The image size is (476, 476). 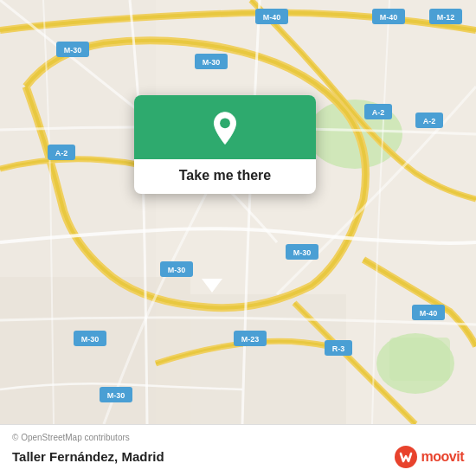 I want to click on svg-text: M-23, so click(x=251, y=339).